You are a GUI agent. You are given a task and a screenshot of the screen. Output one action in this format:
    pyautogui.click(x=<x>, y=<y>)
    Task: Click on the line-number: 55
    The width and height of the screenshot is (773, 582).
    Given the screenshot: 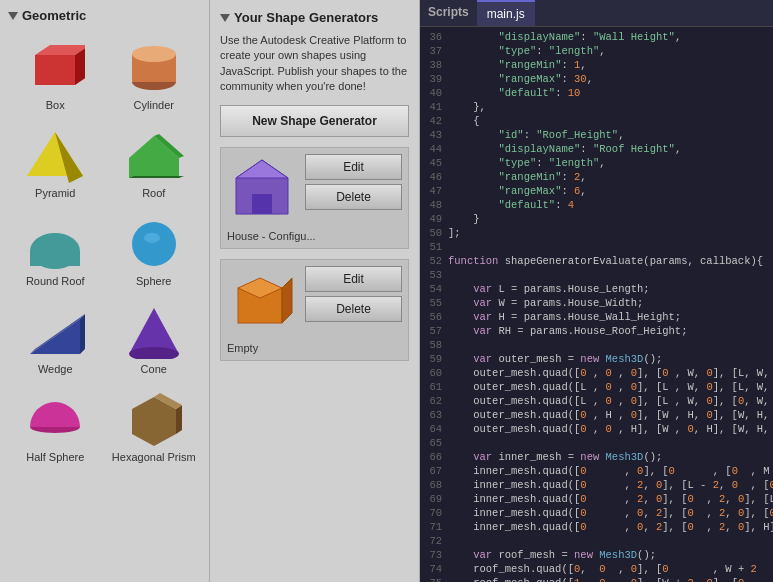 What is the action you would take?
    pyautogui.click(x=434, y=304)
    